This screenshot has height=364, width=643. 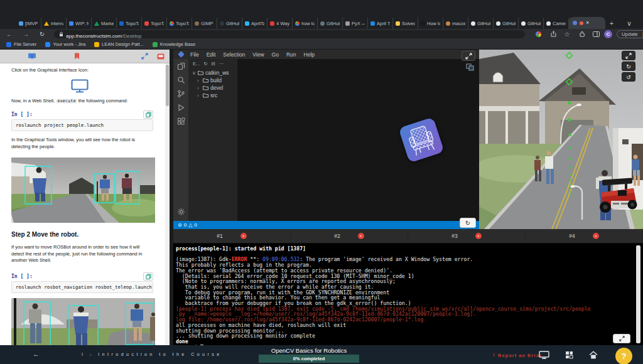 I want to click on ide-fullscreen-button, so click(x=468, y=56).